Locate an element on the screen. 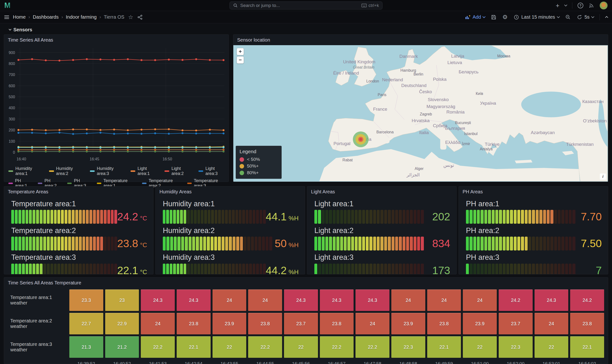 The width and height of the screenshot is (612, 364). breadcrumb-item: Indoor farming is located at coordinates (81, 17).